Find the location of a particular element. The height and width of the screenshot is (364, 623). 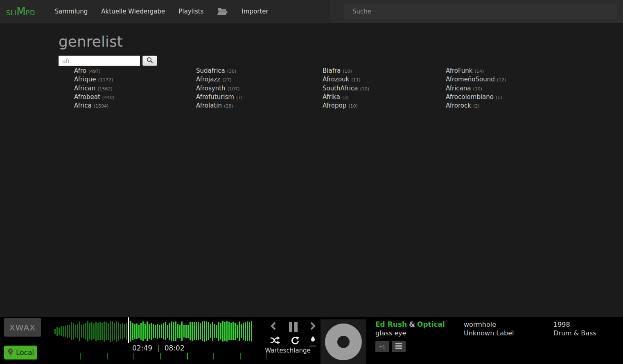

genre-filter-search-button is located at coordinates (150, 61).